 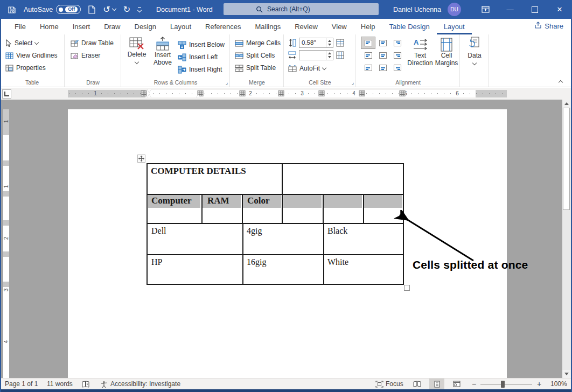 I want to click on accessibility-status: Accessibility: Investigate, so click(x=145, y=384).